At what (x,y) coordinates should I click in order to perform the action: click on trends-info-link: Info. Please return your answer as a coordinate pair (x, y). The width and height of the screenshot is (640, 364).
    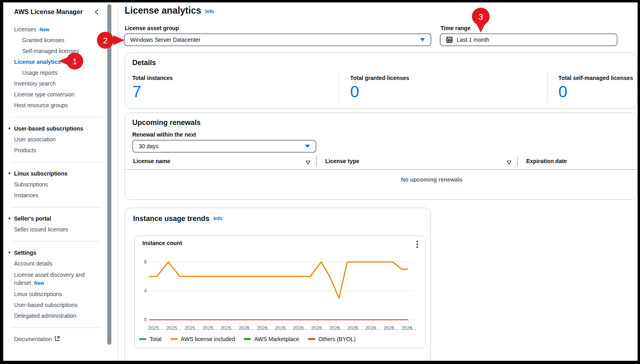
    Looking at the image, I should click on (218, 219).